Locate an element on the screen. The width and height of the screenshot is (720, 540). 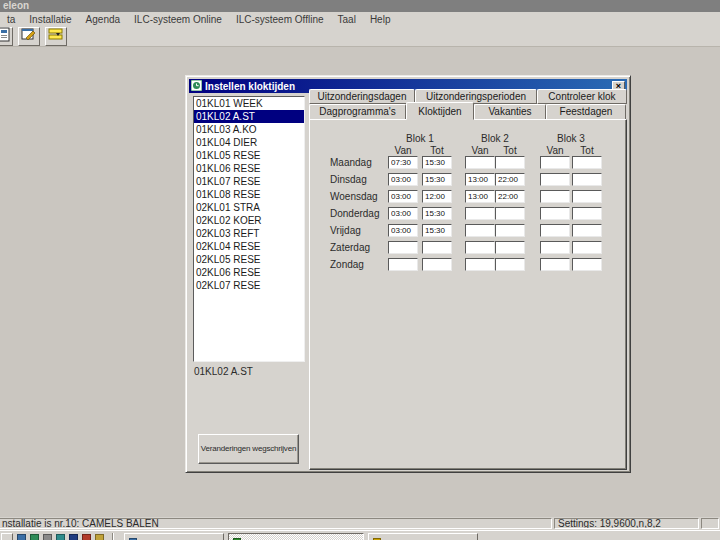
list-item-01kl08-rese: 01KL08 RESE is located at coordinates (249, 194).